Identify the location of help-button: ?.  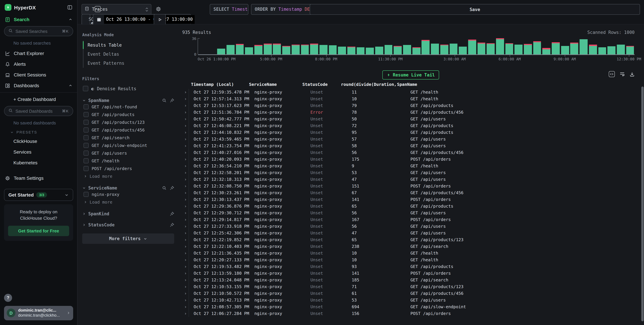
(8, 298).